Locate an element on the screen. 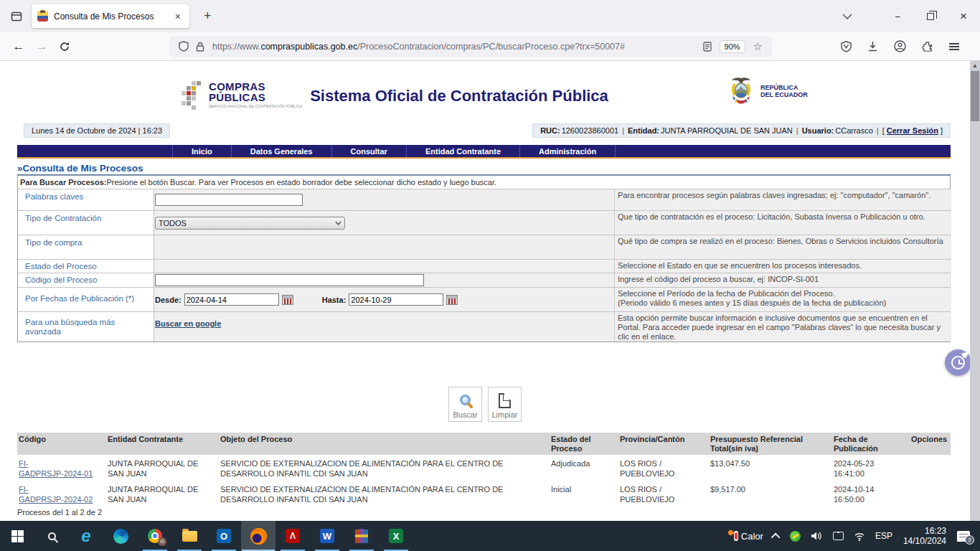  url-path: /ProcesoContratacion/compras/PC/buscarPr… is located at coordinates (491, 47).